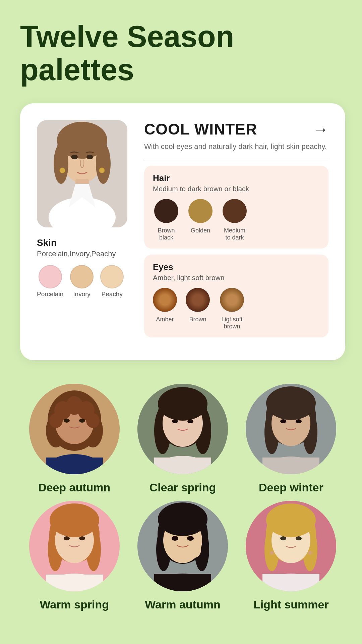 The image size is (362, 644). I want to click on invory-swatch, so click(82, 277).